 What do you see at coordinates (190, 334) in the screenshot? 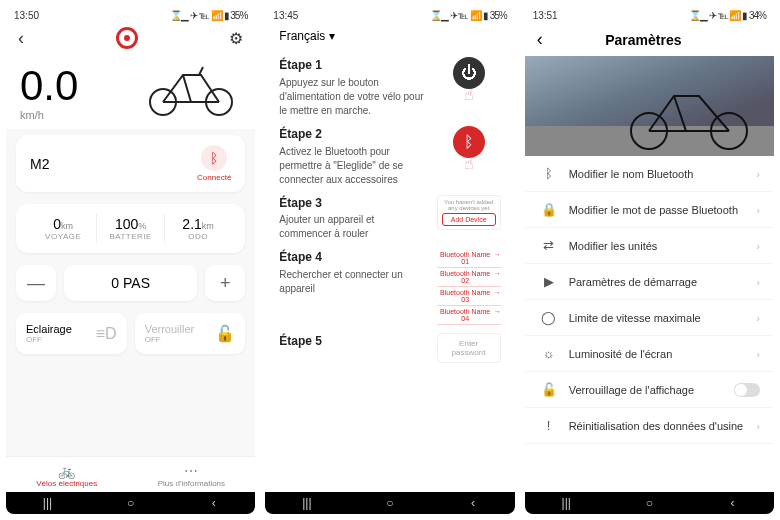
I see `lock-toggle: Verrouiller OFF 🔓` at bounding box center [190, 334].